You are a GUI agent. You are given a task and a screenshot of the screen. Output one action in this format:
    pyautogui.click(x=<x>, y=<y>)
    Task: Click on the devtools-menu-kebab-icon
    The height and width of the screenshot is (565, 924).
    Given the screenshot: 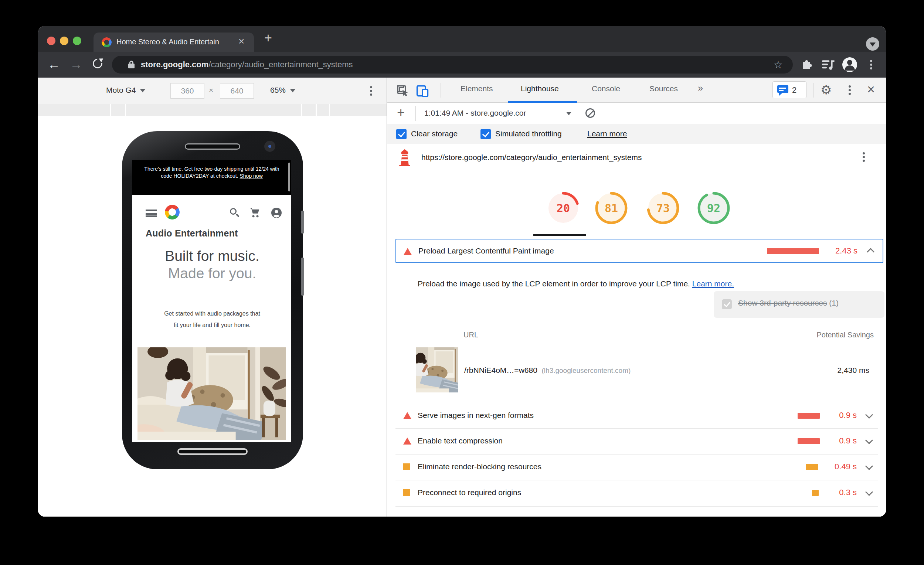 What is the action you would take?
    pyautogui.click(x=850, y=90)
    